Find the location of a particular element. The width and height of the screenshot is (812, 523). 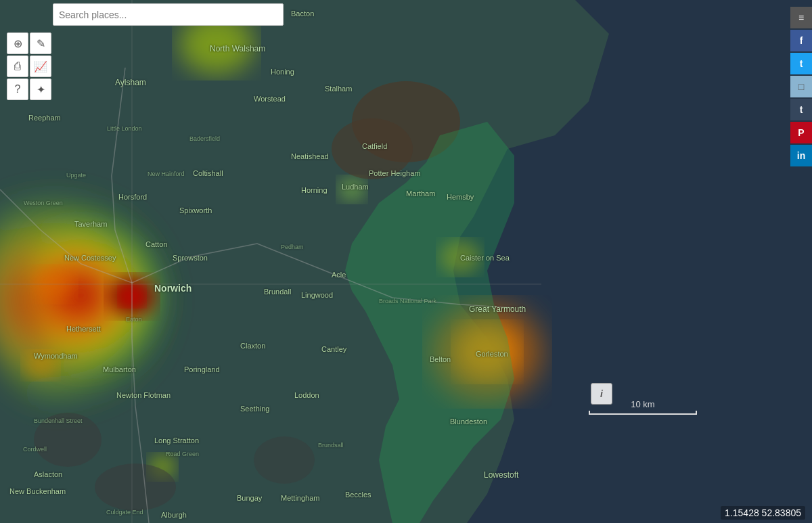

info-icon: i is located at coordinates (602, 394).